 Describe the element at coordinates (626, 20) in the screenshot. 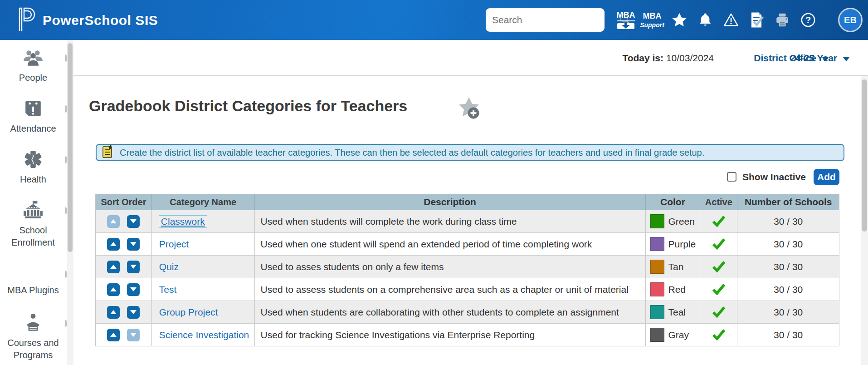

I see `mba-download-icon: MBA` at that location.